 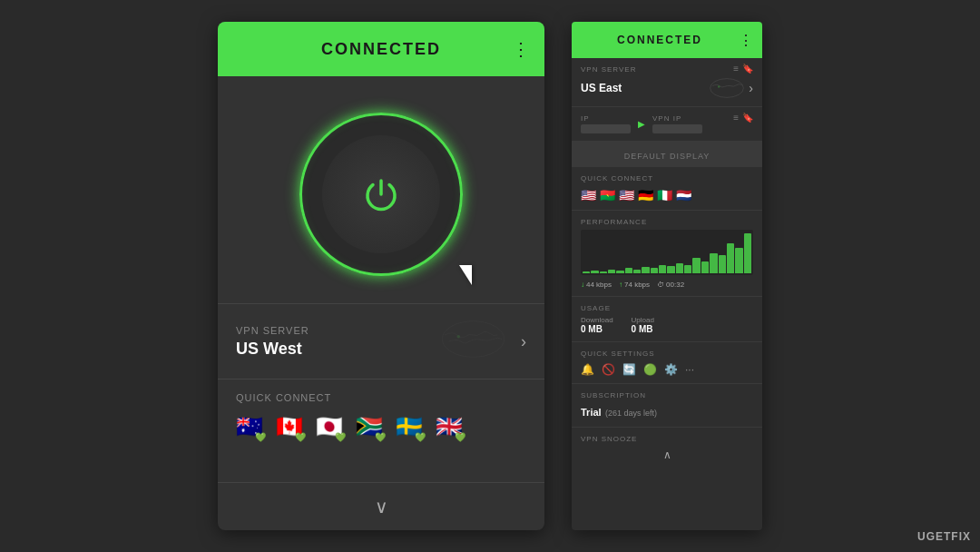 I want to click on ip-row: IP ▶ VPN IP, so click(x=667, y=123).